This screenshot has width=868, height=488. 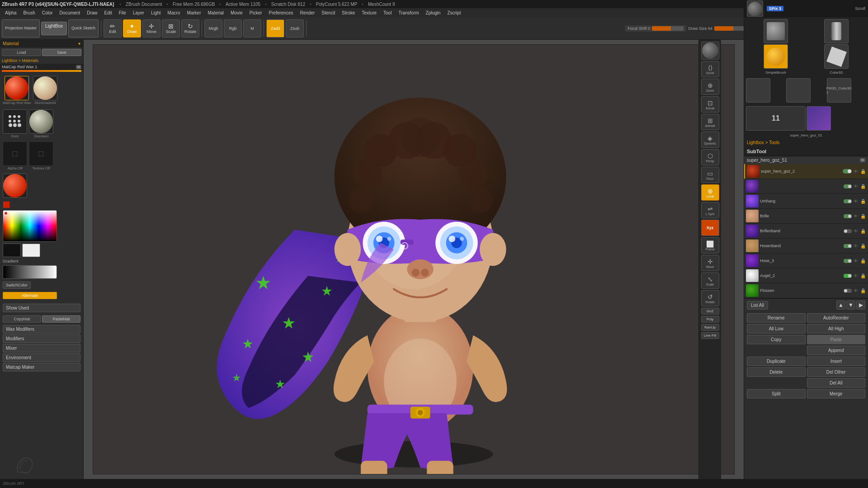 I want to click on white-swatch, so click(x=31, y=250).